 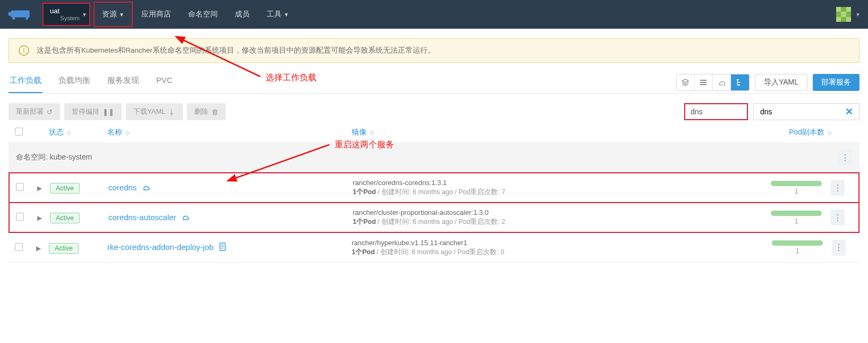 I want to click on workload-name-link: coredns, so click(x=122, y=187).